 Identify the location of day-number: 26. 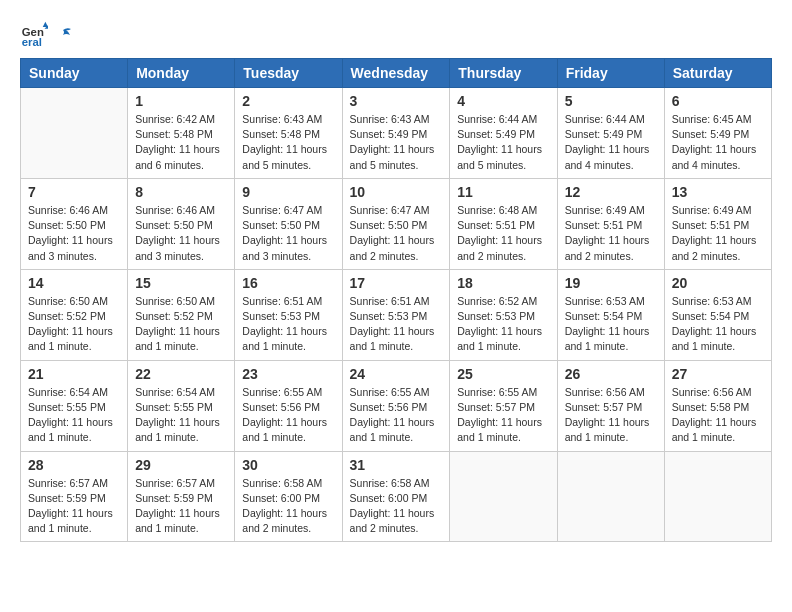
(611, 374).